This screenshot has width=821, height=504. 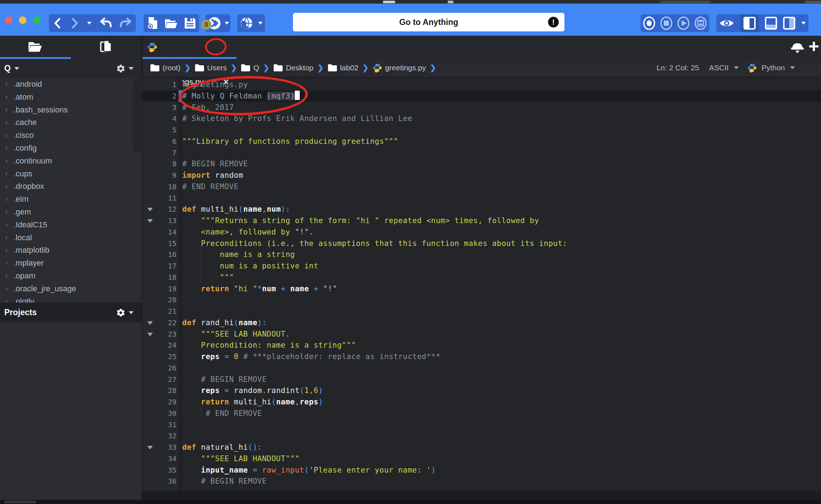 What do you see at coordinates (66, 84) in the screenshot?
I see `sidebar-item-android: ›.android` at bounding box center [66, 84].